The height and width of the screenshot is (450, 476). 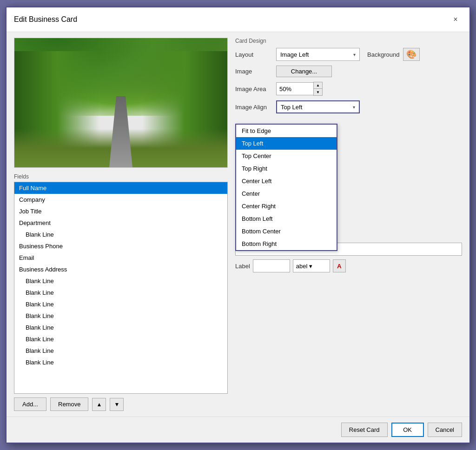 I want to click on move-up-button: ▲, so click(x=99, y=404).